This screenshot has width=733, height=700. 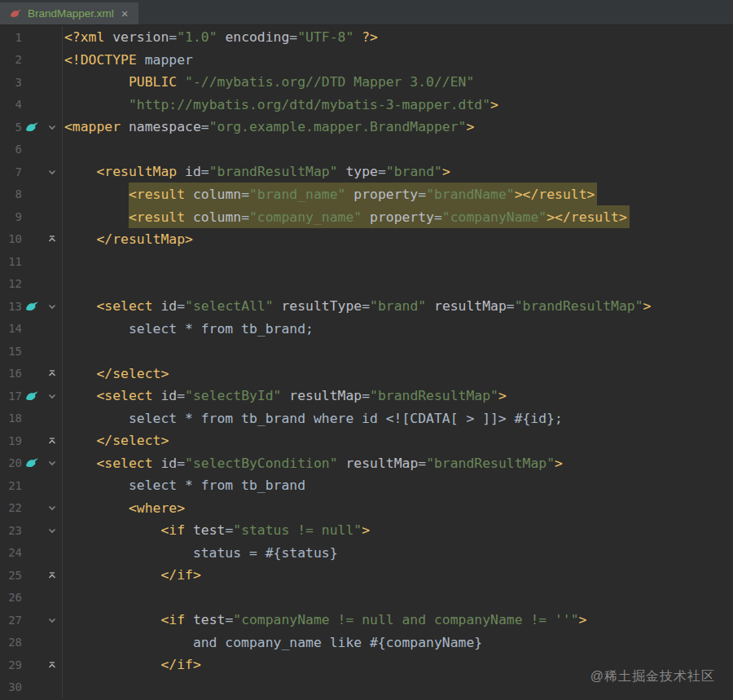 I want to click on code-line: 8 <result column="brand_name" property="…, so click(x=366, y=195).